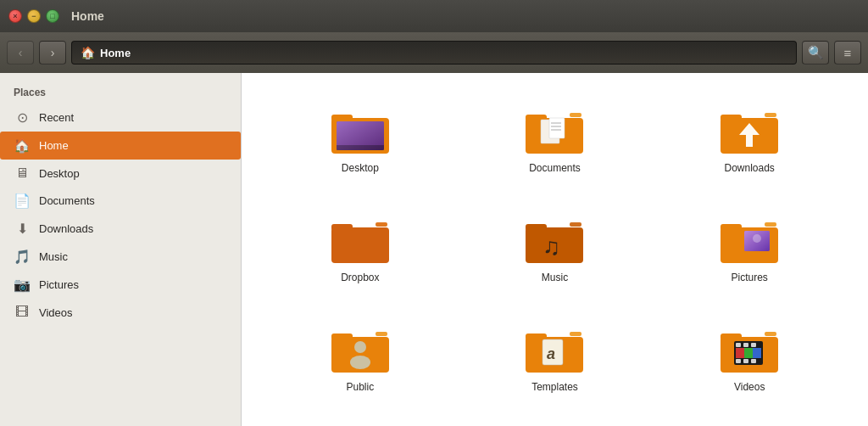  Describe the element at coordinates (22, 200) in the screenshot. I see `documents-sidebar-icon: 📄` at that location.